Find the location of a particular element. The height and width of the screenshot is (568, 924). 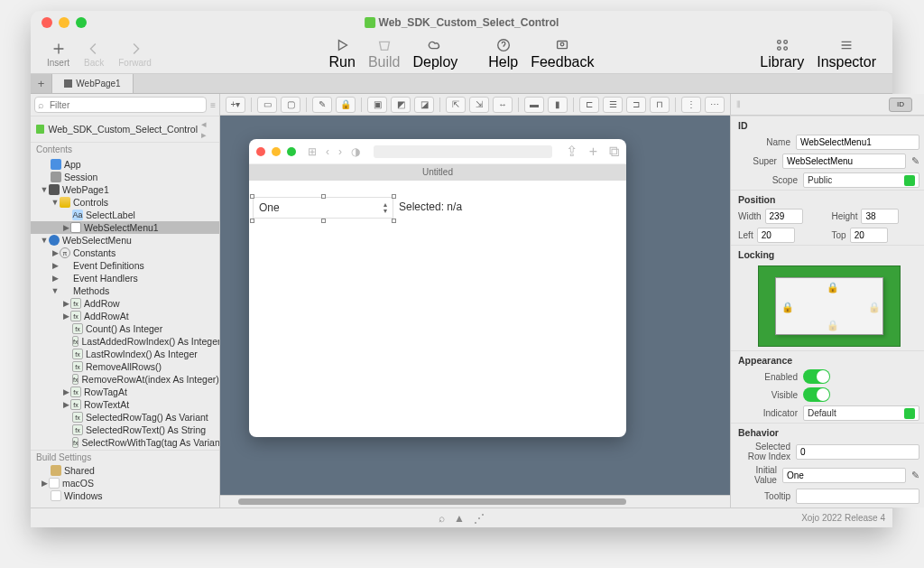

search-icon: ⌕ is located at coordinates (442, 518).